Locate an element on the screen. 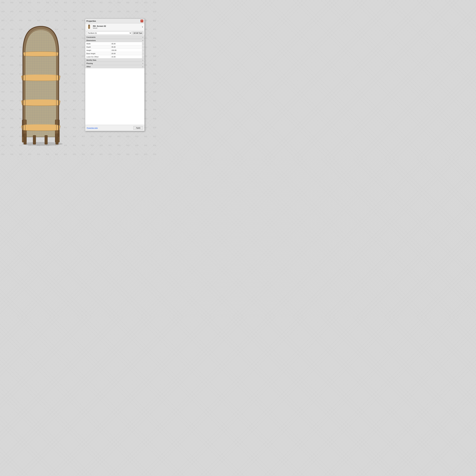  edit-type-button: ⊞ Edit Type is located at coordinates (138, 33).